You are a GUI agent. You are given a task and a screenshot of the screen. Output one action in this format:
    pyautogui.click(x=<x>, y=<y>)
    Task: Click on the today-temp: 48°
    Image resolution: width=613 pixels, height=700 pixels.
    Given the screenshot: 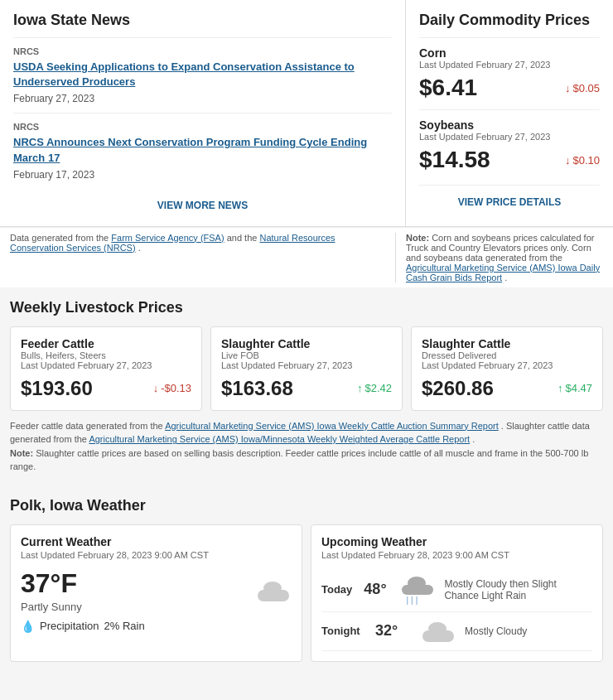 What is the action you would take?
    pyautogui.click(x=378, y=590)
    